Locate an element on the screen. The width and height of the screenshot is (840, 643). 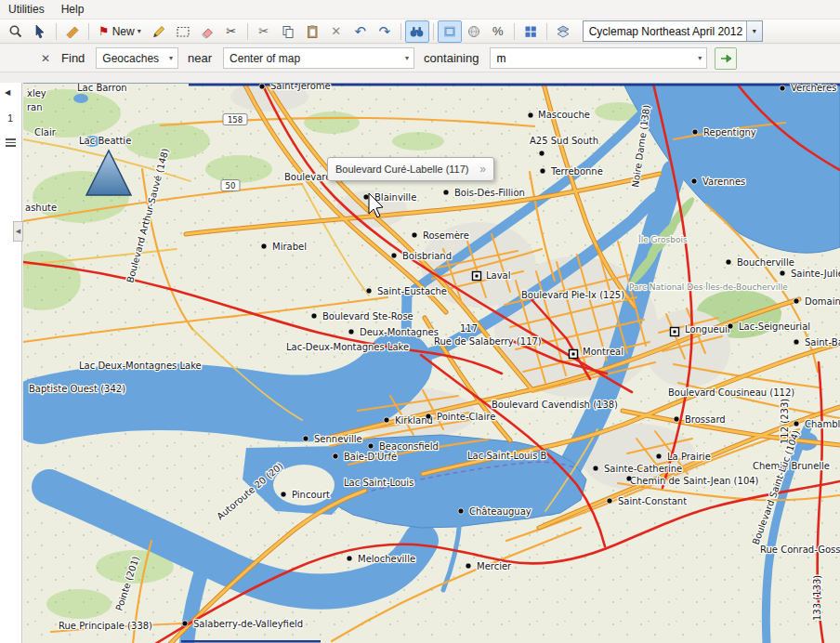
cut-route-button: ✂ is located at coordinates (231, 32).